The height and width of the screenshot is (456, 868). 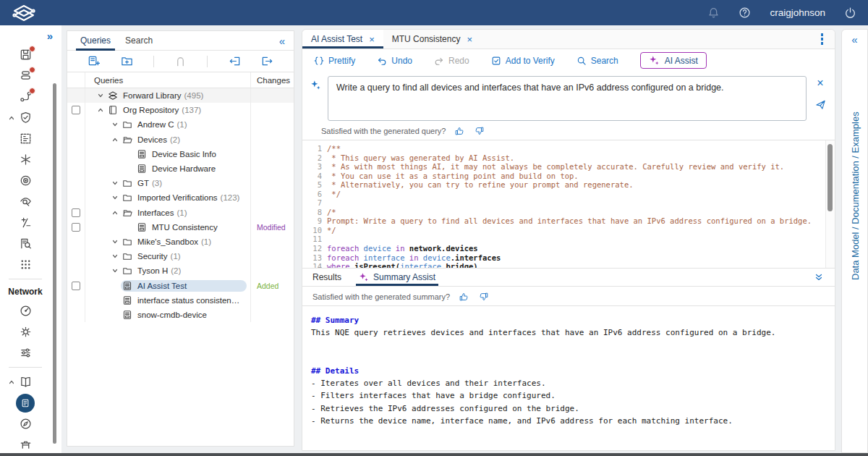 What do you see at coordinates (25, 243) in the screenshot?
I see `rail-doc-search-icon` at bounding box center [25, 243].